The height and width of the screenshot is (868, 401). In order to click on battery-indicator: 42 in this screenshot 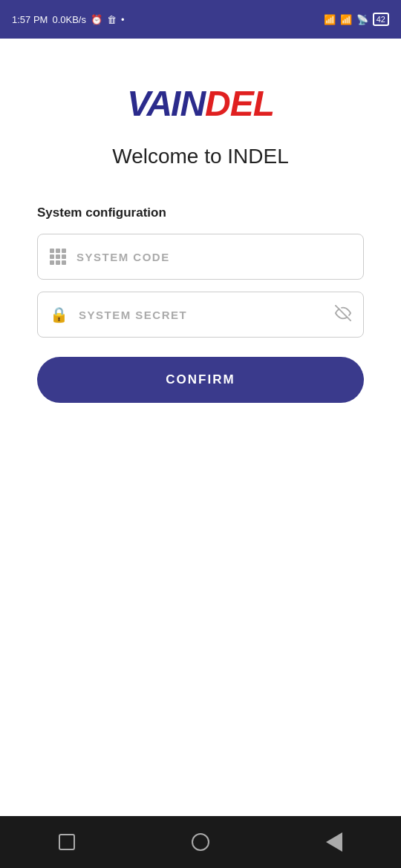, I will do `click(381, 19)`.